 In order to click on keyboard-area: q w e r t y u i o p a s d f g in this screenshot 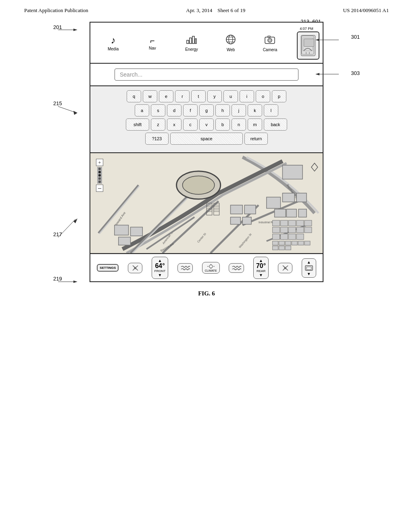, I will do `click(206, 120)`.